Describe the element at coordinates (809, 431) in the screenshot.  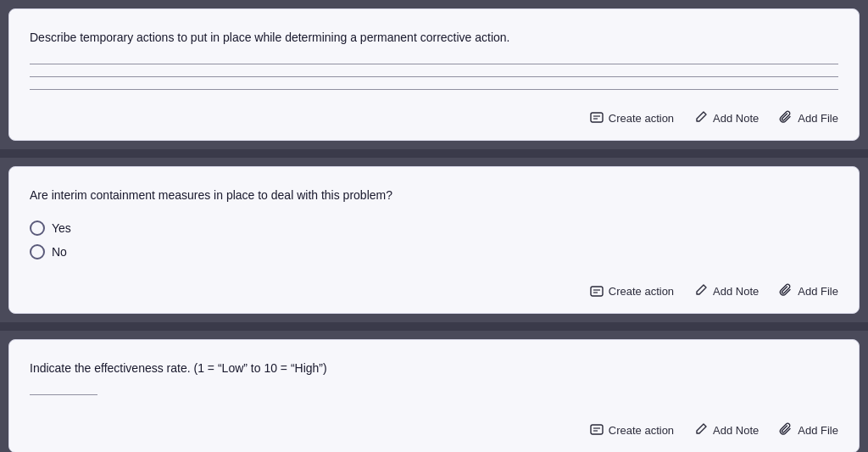
I see `add-file-button-3: Add File` at that location.